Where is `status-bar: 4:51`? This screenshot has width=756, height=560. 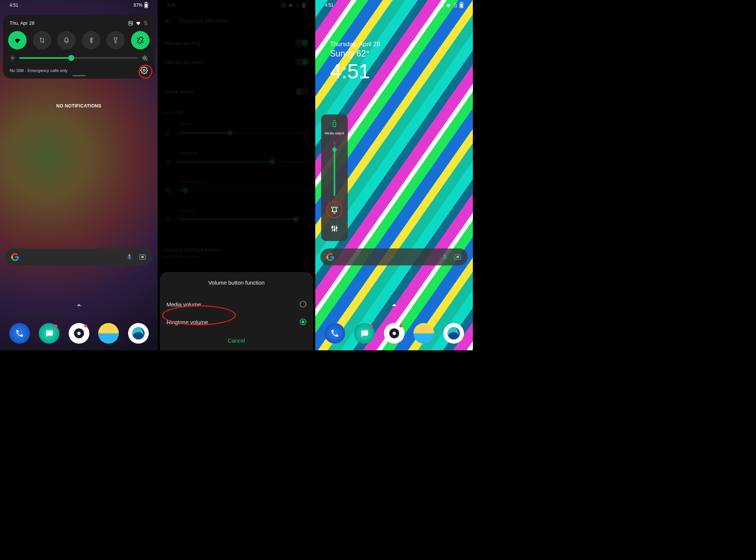 status-bar: 4:51 is located at coordinates (394, 5).